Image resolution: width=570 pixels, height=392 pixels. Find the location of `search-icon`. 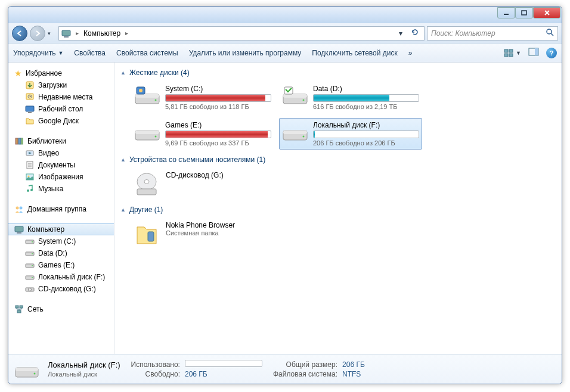

search-icon is located at coordinates (550, 33).